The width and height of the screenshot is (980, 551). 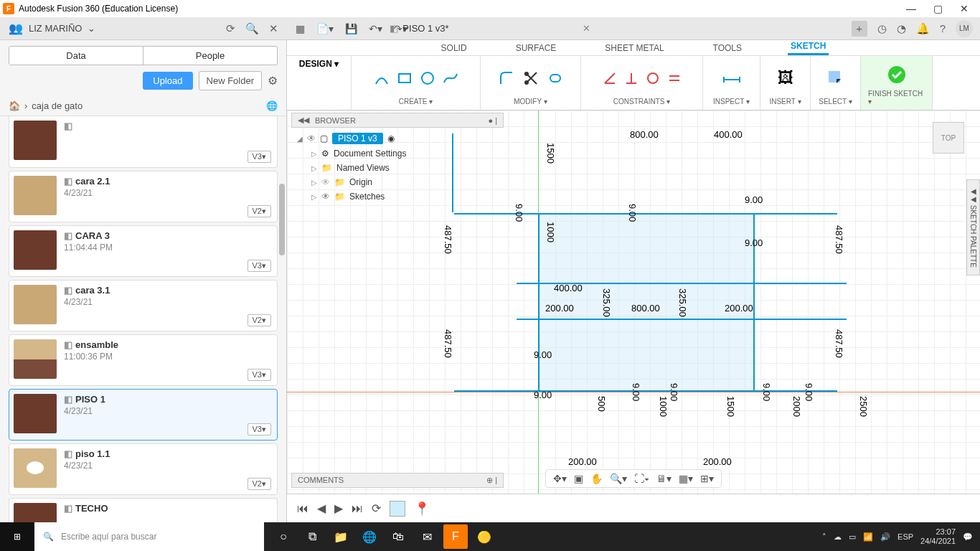 I want to click on save-icon: 💾, so click(x=352, y=29).